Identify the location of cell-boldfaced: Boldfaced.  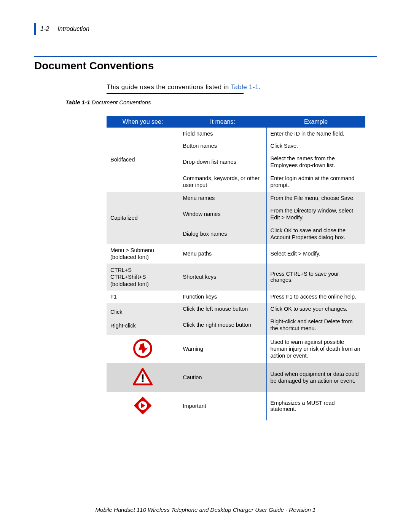
(143, 160).